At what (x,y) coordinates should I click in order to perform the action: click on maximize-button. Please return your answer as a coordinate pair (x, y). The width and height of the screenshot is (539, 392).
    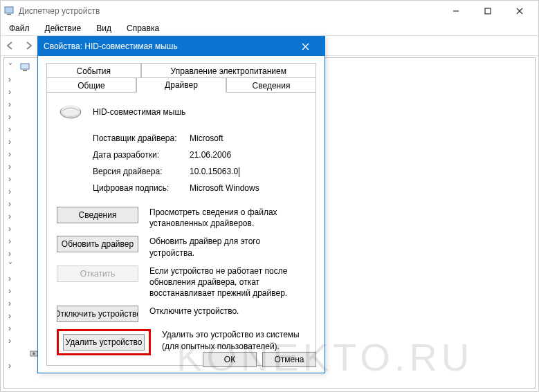
    Looking at the image, I should click on (488, 11).